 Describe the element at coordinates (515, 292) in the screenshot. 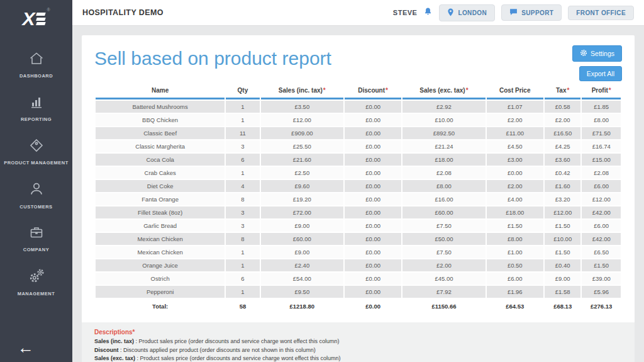

I see `table-cell: £1.96` at that location.